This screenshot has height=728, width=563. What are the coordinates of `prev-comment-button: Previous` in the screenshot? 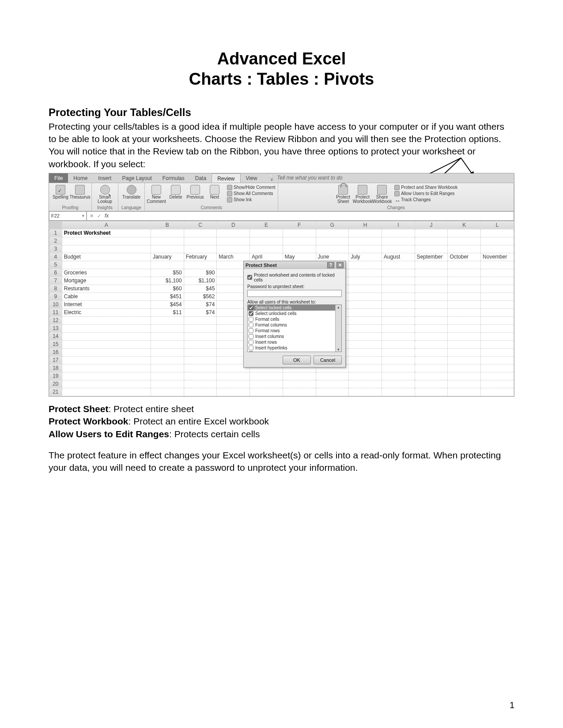 It's located at (195, 192).